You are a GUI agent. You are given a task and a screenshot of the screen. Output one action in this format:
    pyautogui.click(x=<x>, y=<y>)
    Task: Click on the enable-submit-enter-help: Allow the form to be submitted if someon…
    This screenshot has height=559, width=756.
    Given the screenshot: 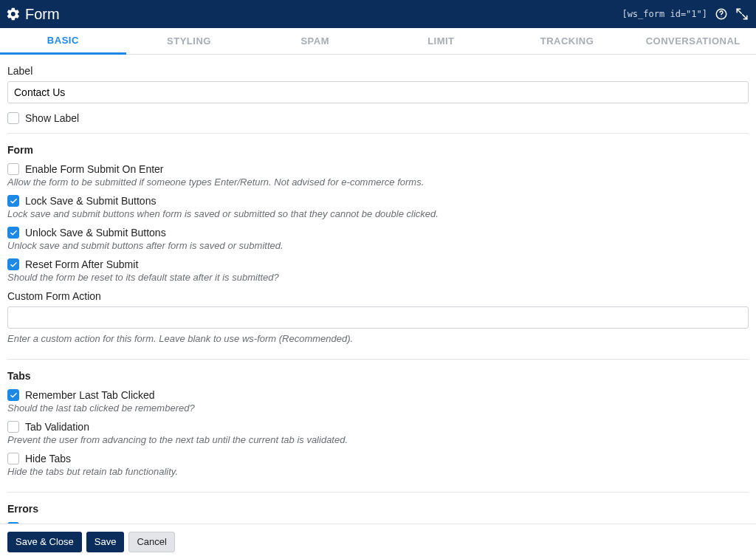 What is the action you would take?
    pyautogui.click(x=378, y=182)
    